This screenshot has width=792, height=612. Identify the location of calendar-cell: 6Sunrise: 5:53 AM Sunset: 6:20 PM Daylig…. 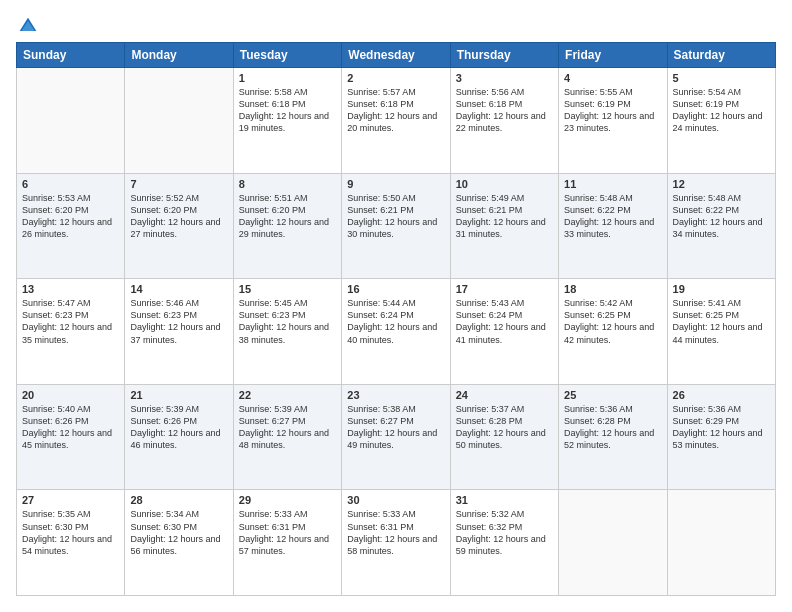
(71, 226).